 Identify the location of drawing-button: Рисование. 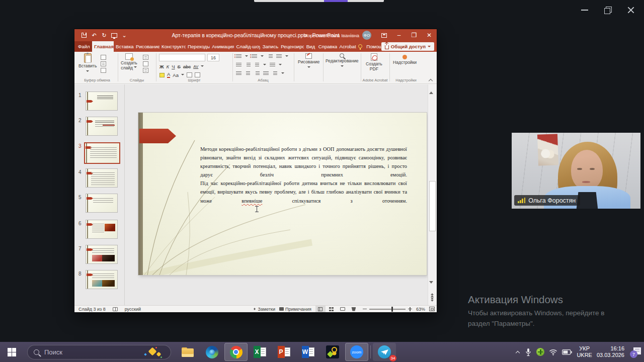
(309, 61).